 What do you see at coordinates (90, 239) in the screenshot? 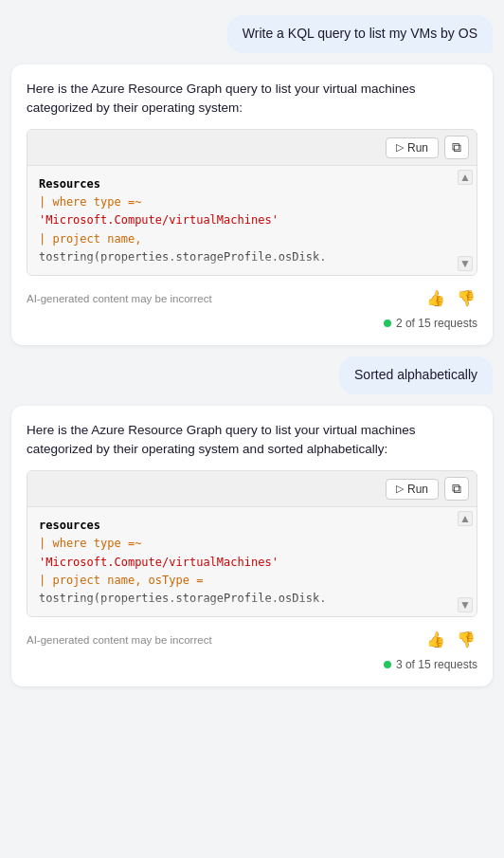
I see `code-line-1-4: | project name,` at bounding box center [90, 239].